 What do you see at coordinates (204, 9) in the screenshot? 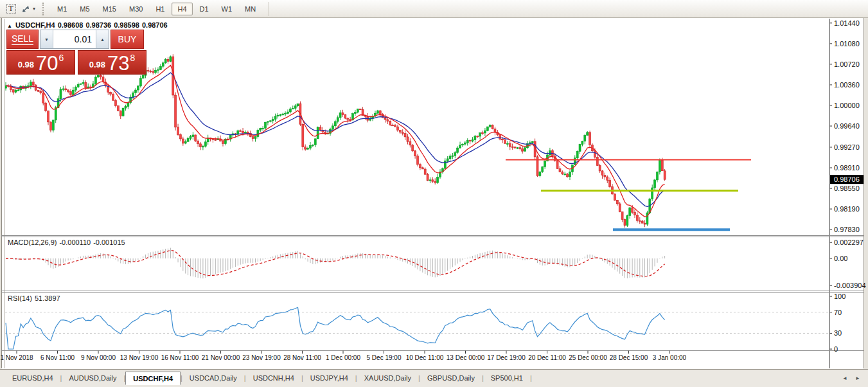
I see `timeframe-d1: D1` at bounding box center [204, 9].